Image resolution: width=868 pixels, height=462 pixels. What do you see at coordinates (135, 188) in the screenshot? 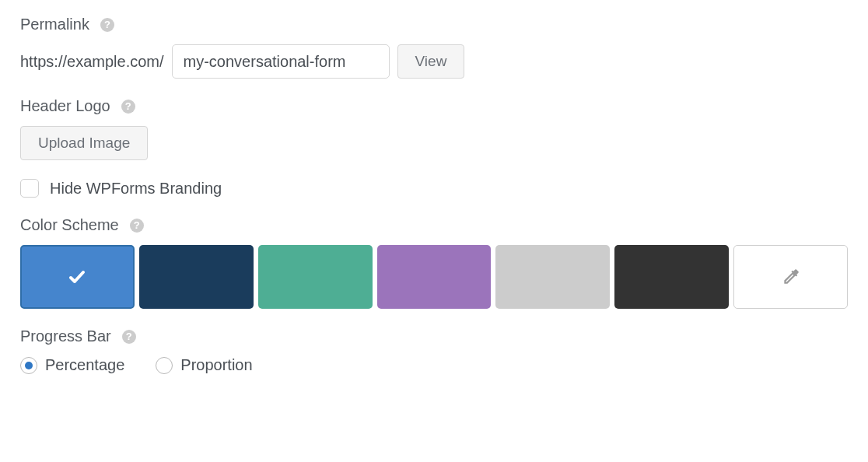
I see `hide-branding-label: Hide WPForms Branding` at bounding box center [135, 188].